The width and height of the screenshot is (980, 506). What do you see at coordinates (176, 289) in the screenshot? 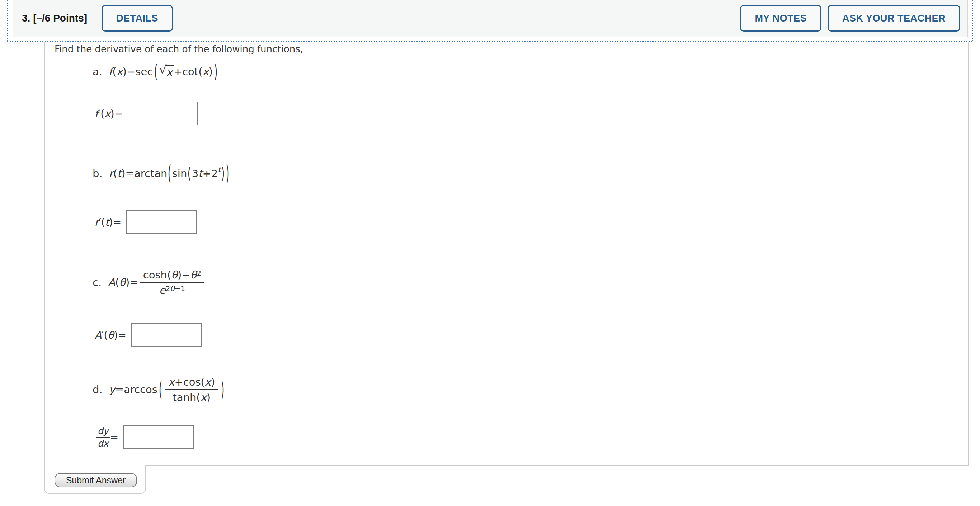
I see `math-exponent-group: 2θ−1` at bounding box center [176, 289].